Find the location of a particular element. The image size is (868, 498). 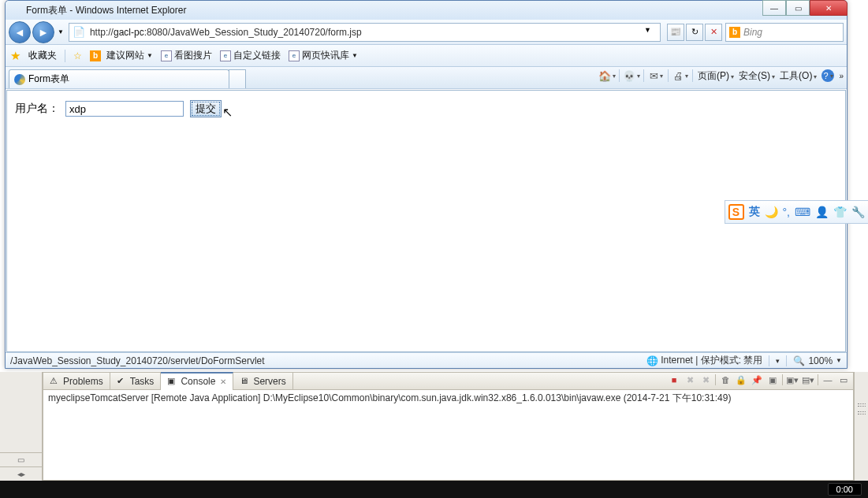

minimize-view-button: — is located at coordinates (828, 380).